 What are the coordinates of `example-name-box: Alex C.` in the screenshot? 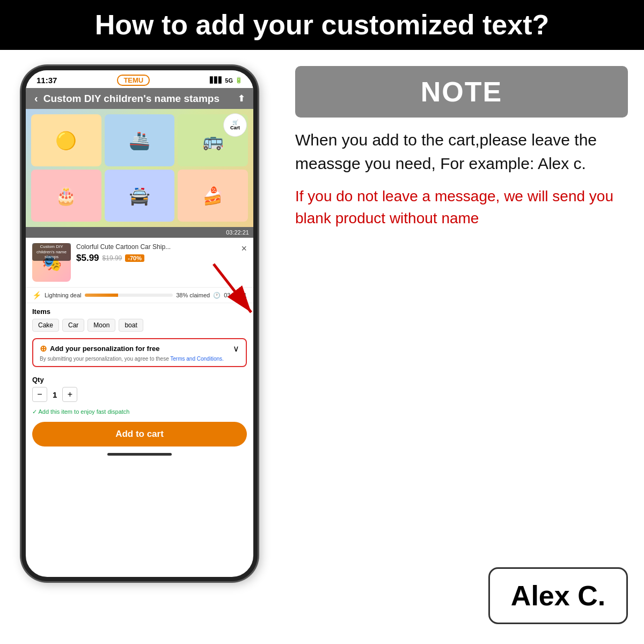 It's located at (558, 596).